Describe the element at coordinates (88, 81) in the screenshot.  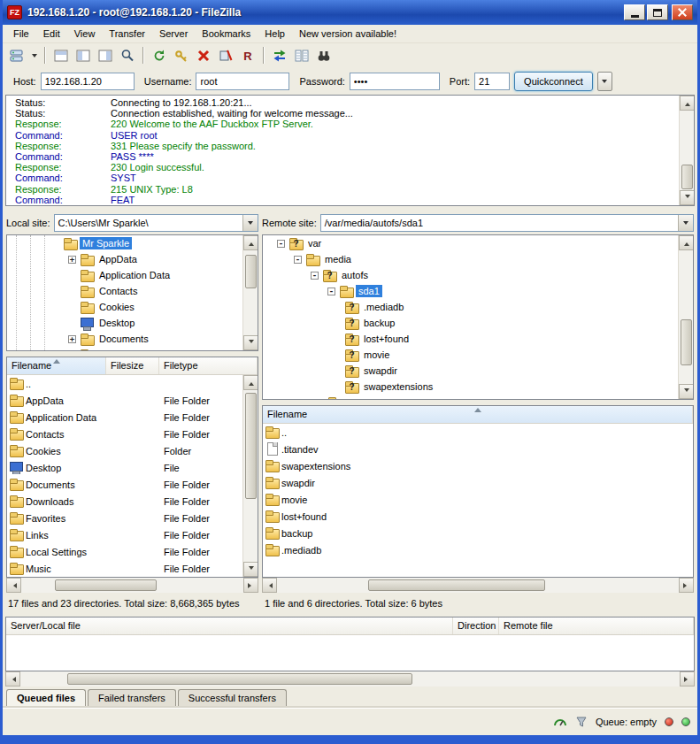
I see `host-input` at that location.